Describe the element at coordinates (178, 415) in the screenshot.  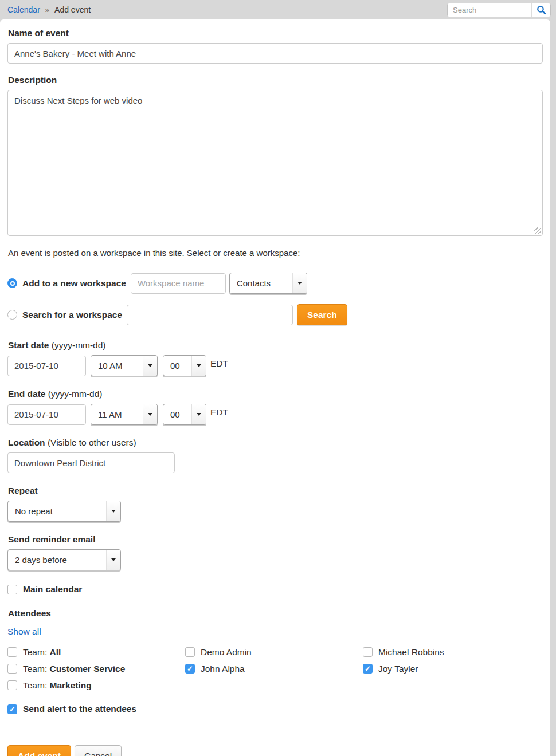
I see `end-minute-value: 00` at that location.